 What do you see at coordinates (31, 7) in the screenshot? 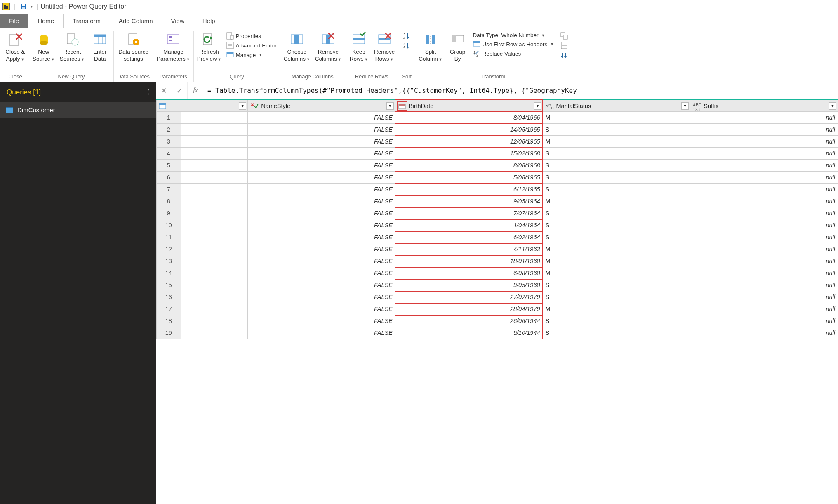
I see `qat-dropdown-icon: ▾` at bounding box center [31, 7].